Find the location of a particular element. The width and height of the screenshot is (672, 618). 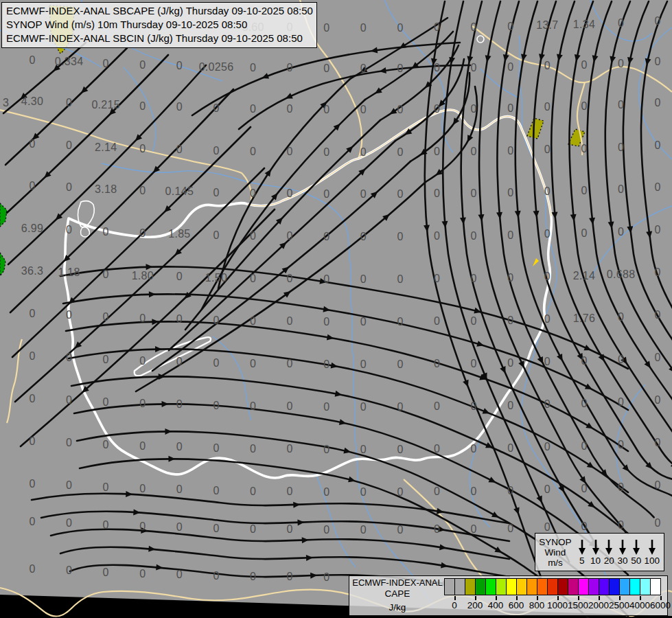

gridpoint-value: 1.34 is located at coordinates (584, 25).